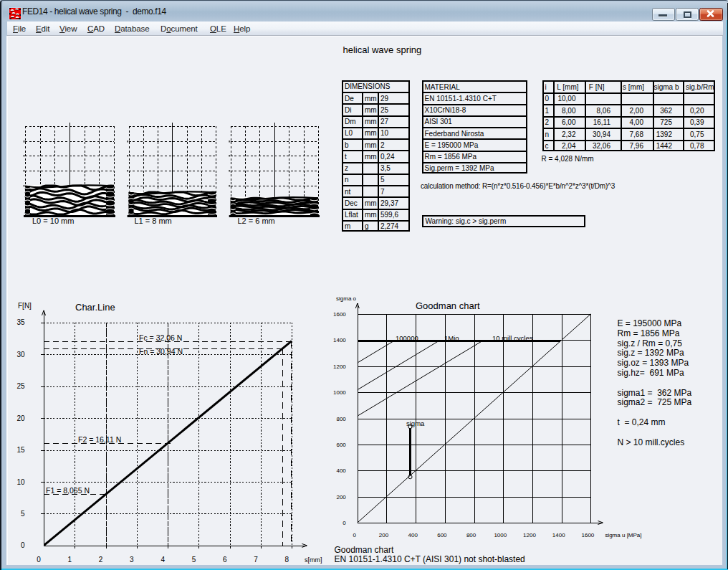  What do you see at coordinates (407, 338) in the screenshot?
I see `svg-text: 100000` at bounding box center [407, 338].